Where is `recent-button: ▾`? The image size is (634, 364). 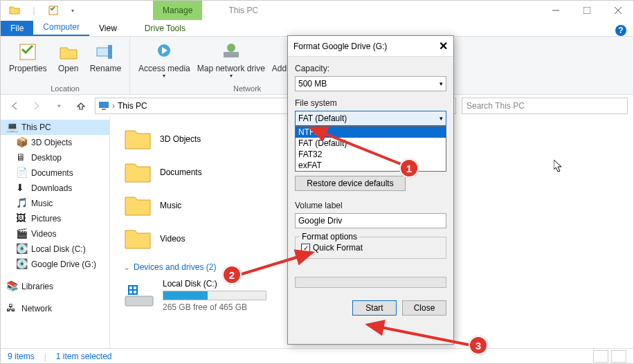
recent-button: ▾ is located at coordinates (59, 106).